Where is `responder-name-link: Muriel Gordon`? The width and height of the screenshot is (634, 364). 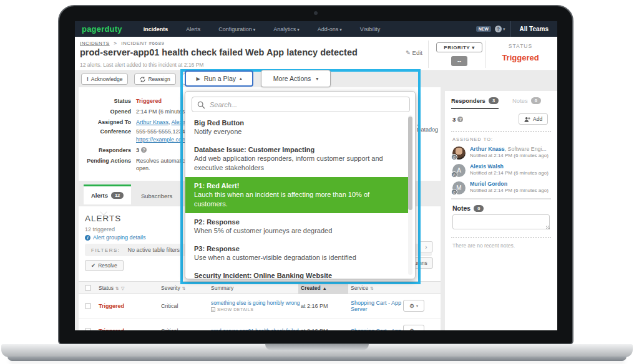 responder-name-link: Muriel Gordon is located at coordinates (489, 184).